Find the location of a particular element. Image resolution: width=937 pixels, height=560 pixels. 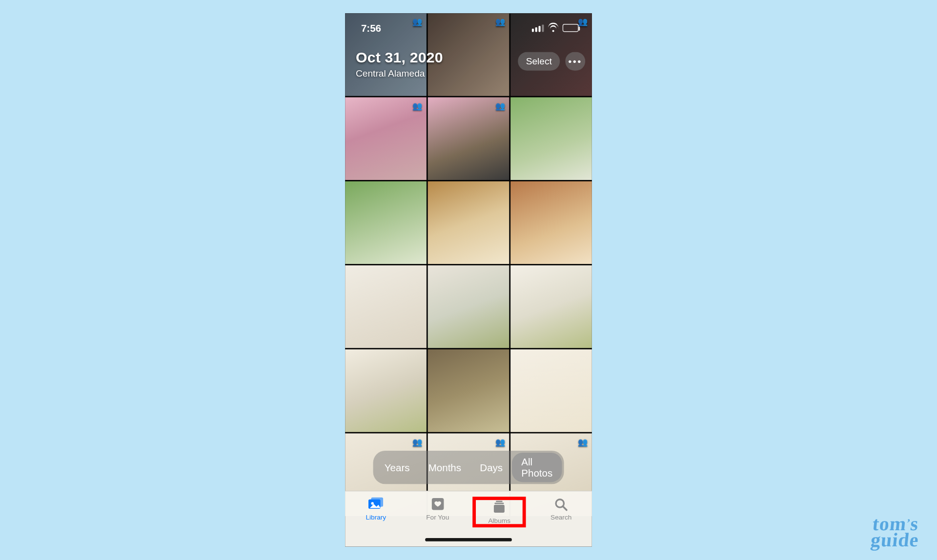

more-icon: ••• is located at coordinates (575, 61).